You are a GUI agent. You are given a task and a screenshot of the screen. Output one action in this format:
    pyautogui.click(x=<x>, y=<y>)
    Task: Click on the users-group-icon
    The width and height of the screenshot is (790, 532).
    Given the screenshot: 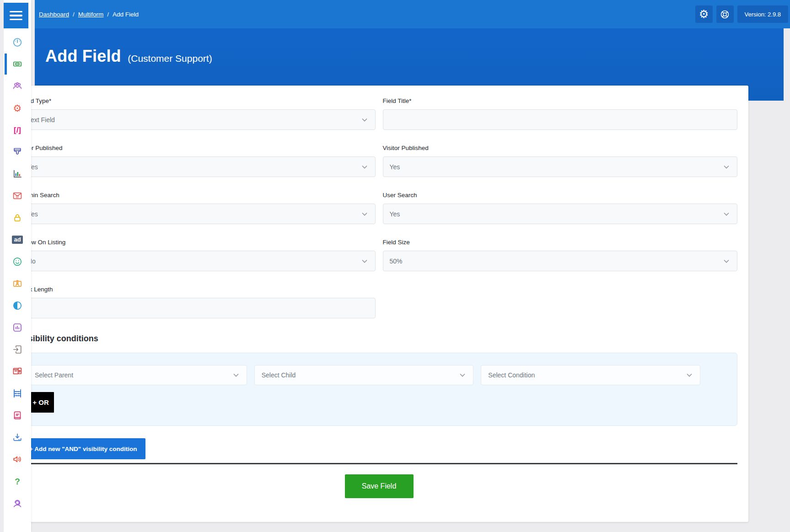 What is the action you would take?
    pyautogui.click(x=17, y=86)
    